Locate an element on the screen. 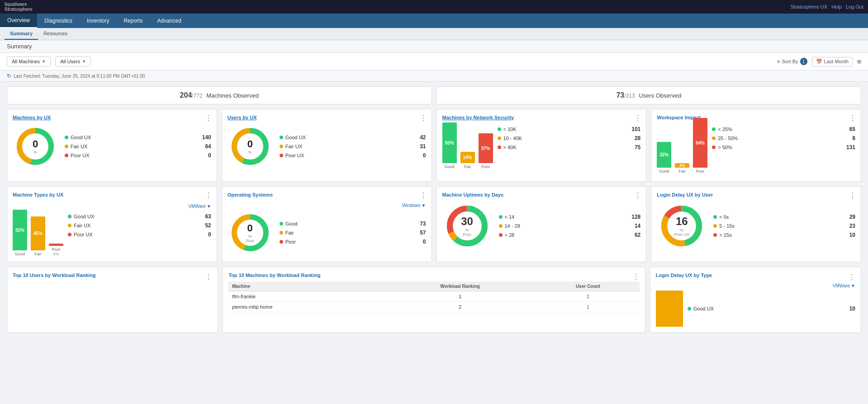 This screenshot has height=404, width=868. table-row: pierres-mbp.home 2 1 is located at coordinates (434, 307).